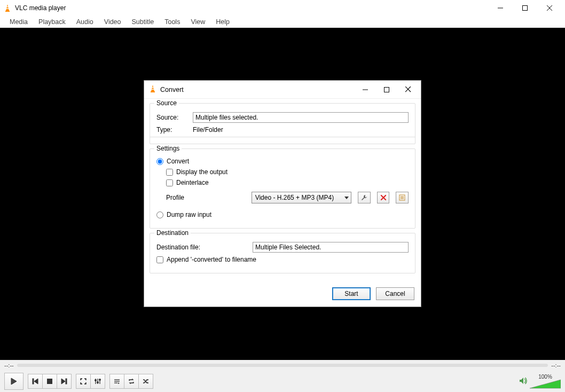  I want to click on dialog-minimize-button, so click(365, 90).